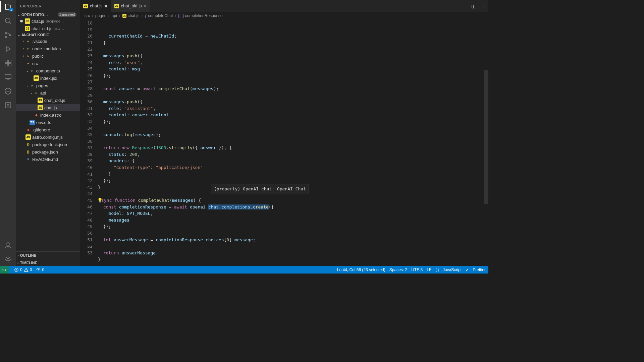  Describe the element at coordinates (398, 270) in the screenshot. I see `indentation: Spaces: 2` at that location.